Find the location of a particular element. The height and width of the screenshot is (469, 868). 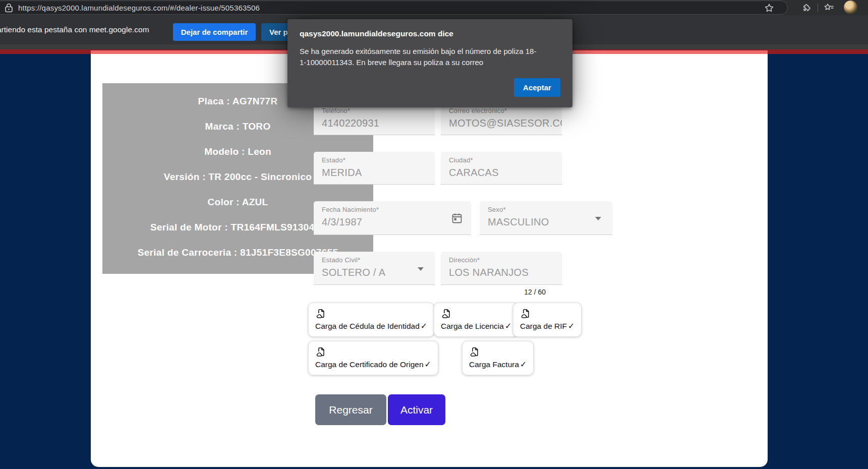

sharing-message: artiendo esta pestaña con meet.google.co… is located at coordinates (75, 30).